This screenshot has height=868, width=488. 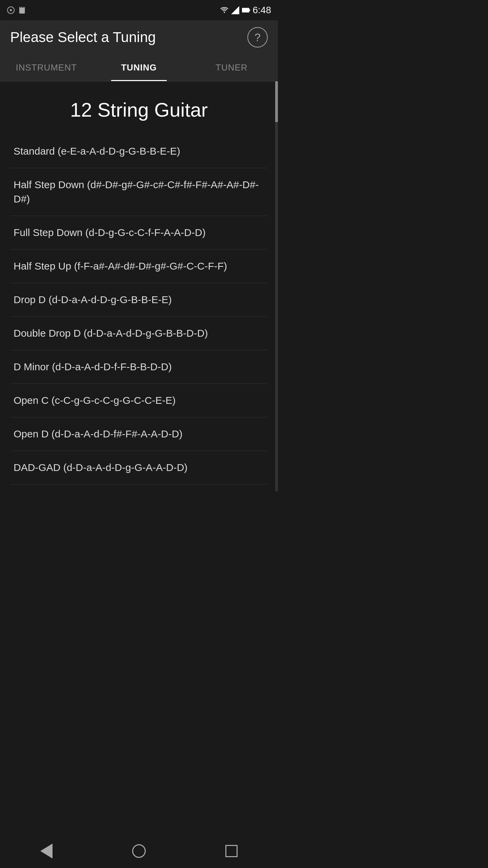 What do you see at coordinates (139, 851) in the screenshot?
I see `home-button` at bounding box center [139, 851].